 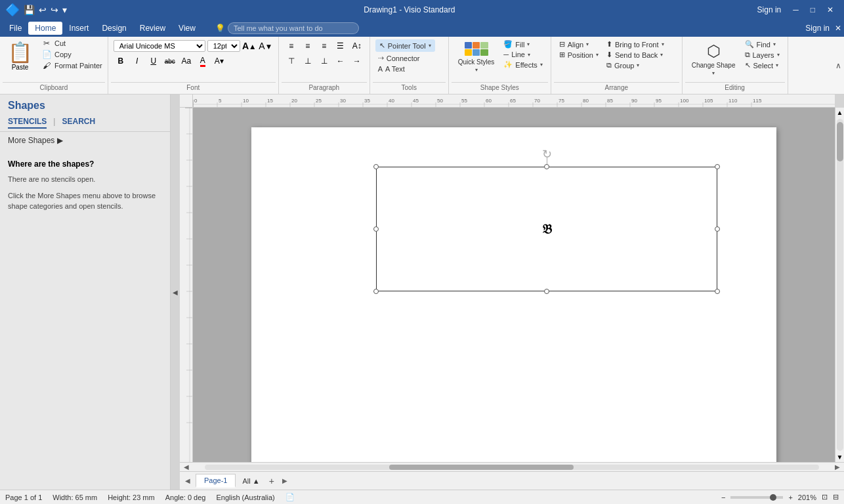 What do you see at coordinates (812, 10) in the screenshot?
I see `maximize-btn: □` at bounding box center [812, 10].